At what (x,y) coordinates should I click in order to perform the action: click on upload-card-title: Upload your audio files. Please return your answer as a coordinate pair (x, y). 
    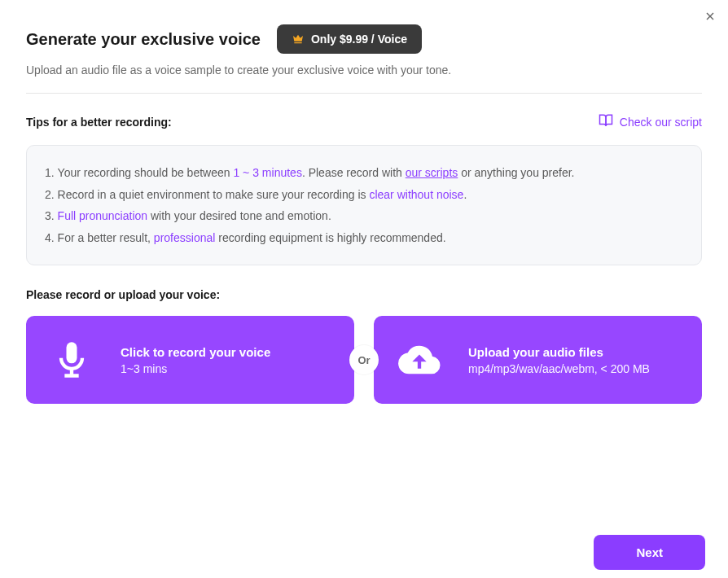
    Looking at the image, I should click on (559, 352).